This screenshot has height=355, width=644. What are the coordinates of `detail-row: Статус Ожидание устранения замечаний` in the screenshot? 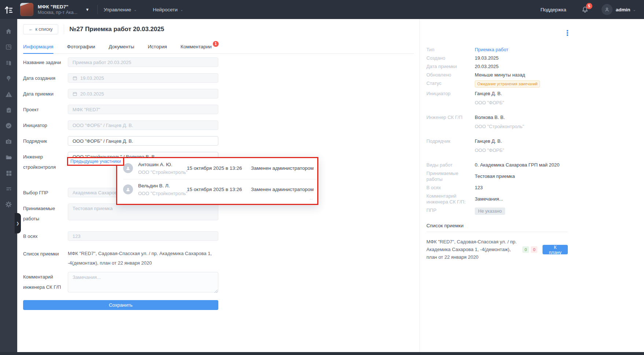 It's located at (497, 84).